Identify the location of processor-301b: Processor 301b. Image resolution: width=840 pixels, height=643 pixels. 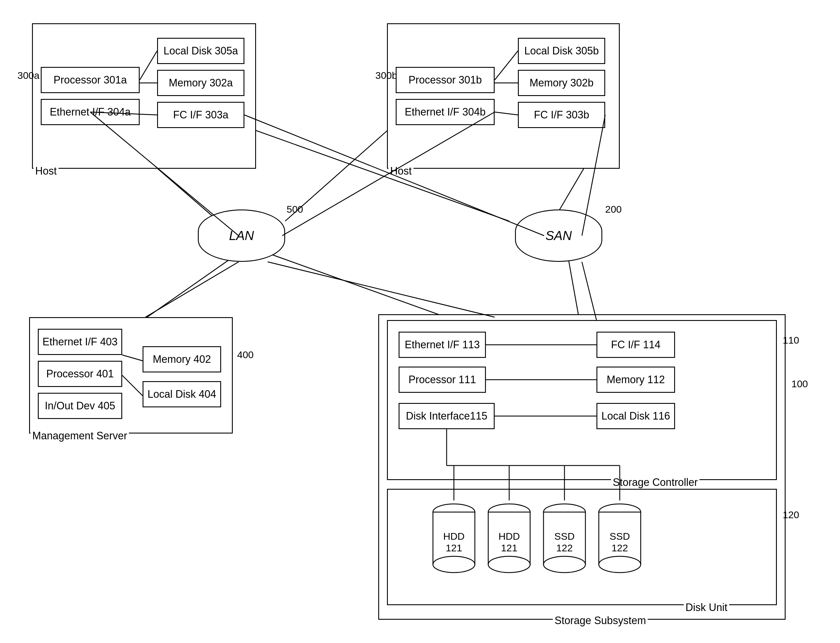
(445, 80).